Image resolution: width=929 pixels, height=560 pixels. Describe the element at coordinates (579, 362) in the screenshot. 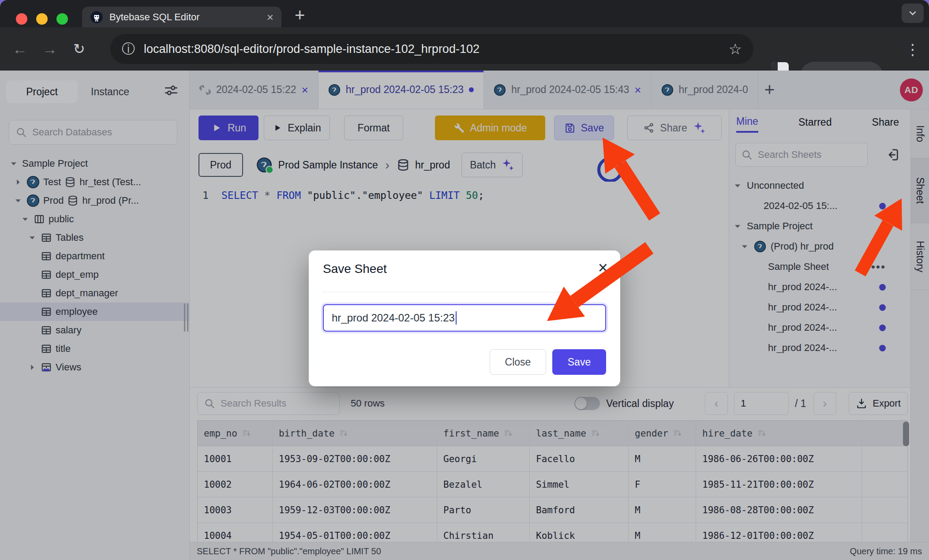

I see `dialog-save-button: Save` at that location.